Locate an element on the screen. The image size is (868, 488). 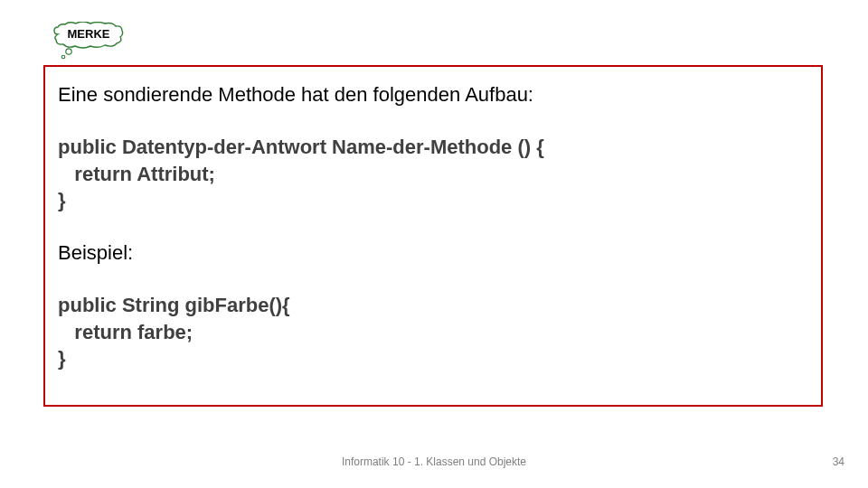
merke-label: MERKE is located at coordinates (89, 34).